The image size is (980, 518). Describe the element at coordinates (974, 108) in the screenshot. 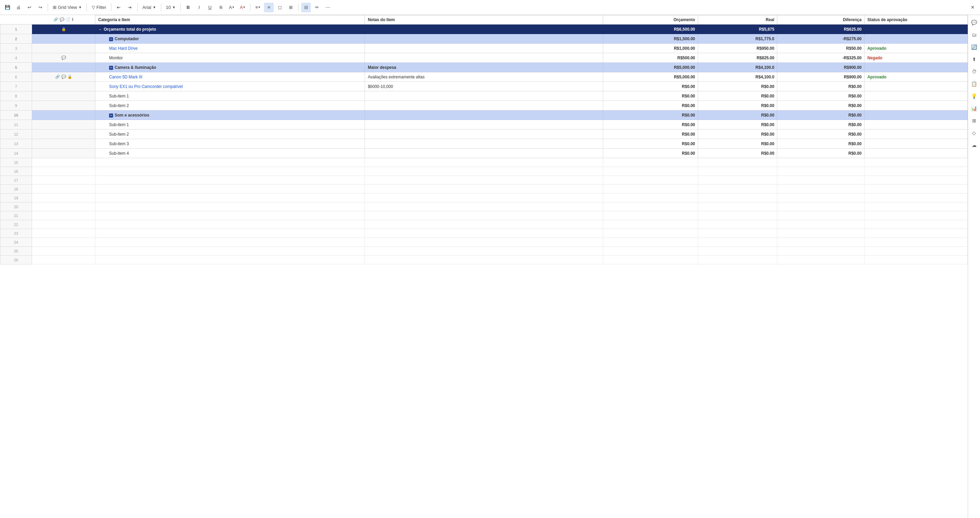

I see `sidebar-chart-icon: 📊` at that location.